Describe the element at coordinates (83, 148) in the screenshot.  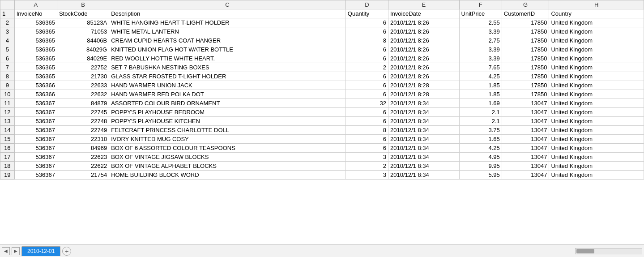
I see `cell-16b: 84969` at that location.